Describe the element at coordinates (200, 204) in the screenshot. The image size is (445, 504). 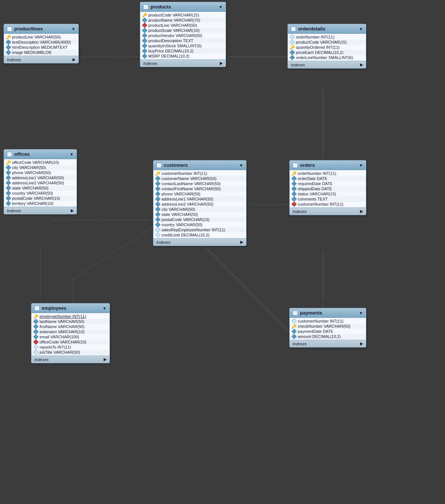
I see `table-row: addressLine2 VARCHAR(50)` at that location.